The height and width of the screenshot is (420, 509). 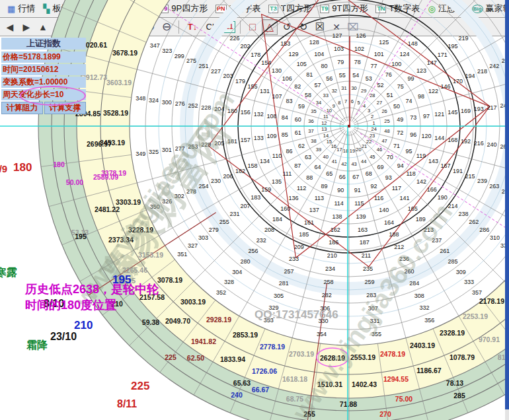 I want to click on svg-text: 126, so click(x=361, y=36).